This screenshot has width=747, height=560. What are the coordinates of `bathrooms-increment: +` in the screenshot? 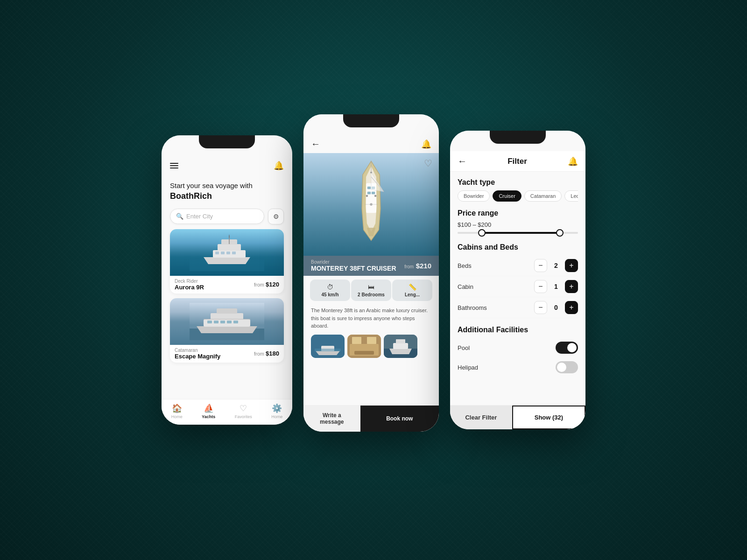 It's located at (571, 308).